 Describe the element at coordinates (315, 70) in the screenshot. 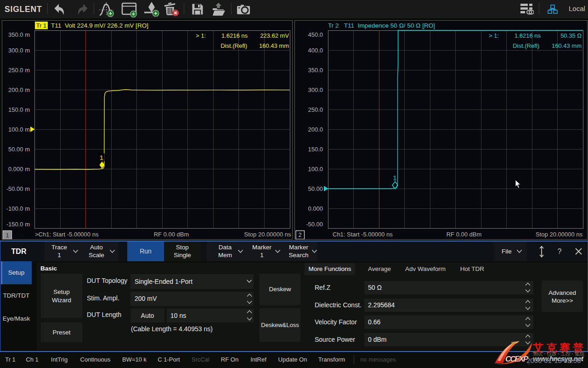

I see `svg-text: 350.0` at that location.